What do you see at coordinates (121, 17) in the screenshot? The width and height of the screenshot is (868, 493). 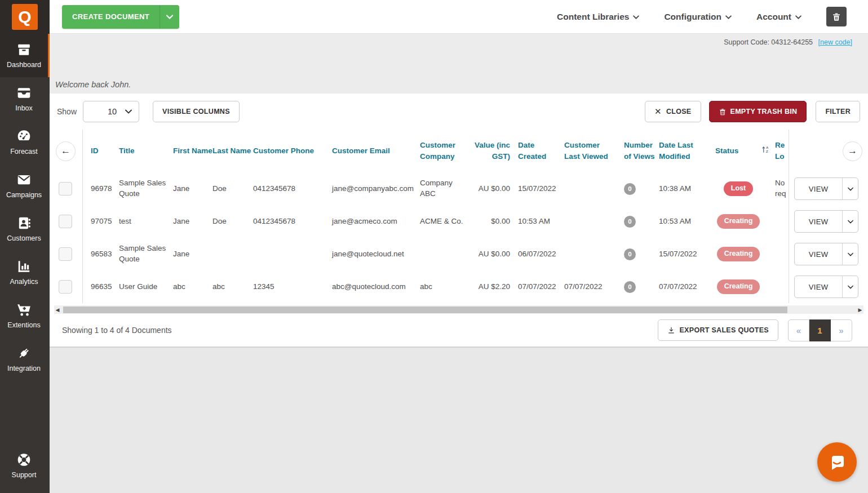 I see `create-document-button: CREATE DOCUMENT` at bounding box center [121, 17].